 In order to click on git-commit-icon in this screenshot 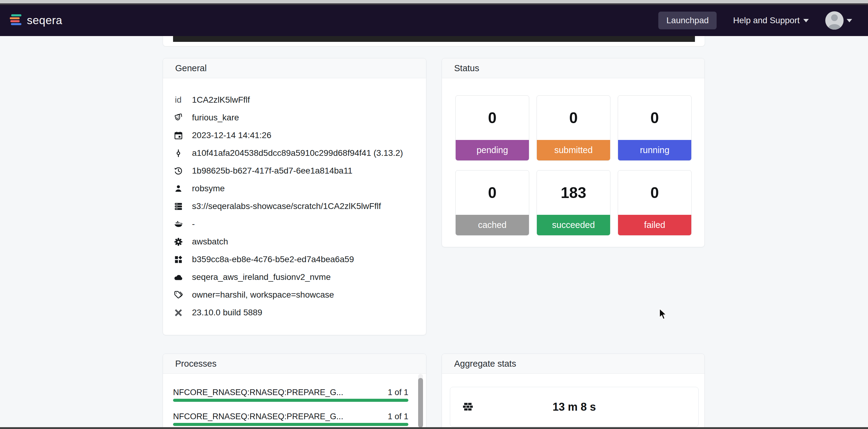, I will do `click(178, 153)`.